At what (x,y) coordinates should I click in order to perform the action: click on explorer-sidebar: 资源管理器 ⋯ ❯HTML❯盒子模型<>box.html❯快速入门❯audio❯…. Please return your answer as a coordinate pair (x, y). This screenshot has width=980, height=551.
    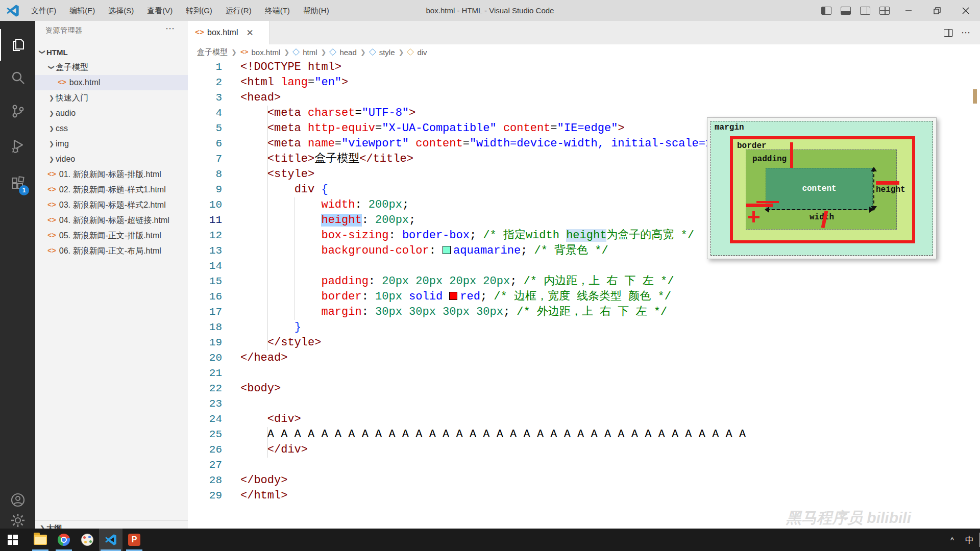
    Looking at the image, I should click on (111, 274).